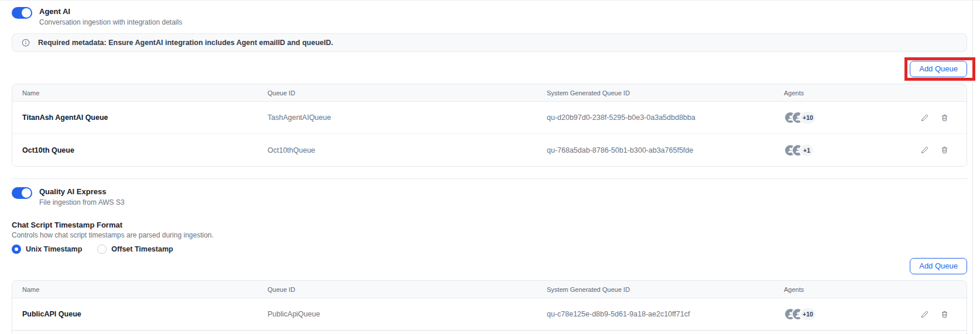 The width and height of the screenshot is (980, 334). Describe the element at coordinates (82, 202) in the screenshot. I see `quality-ai-description: File ingestion from AWS S3` at that location.